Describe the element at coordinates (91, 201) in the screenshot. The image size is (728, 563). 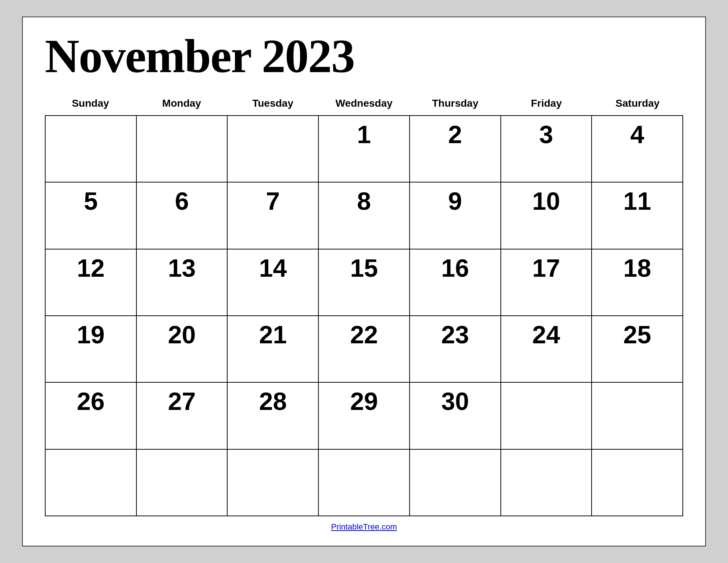
I see `day-number: 5` at that location.